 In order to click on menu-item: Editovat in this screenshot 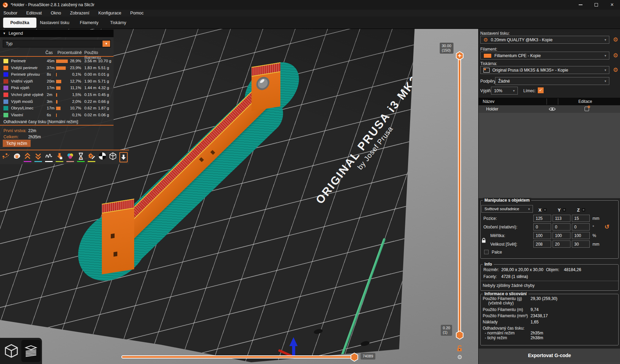, I will do `click(34, 13)`.